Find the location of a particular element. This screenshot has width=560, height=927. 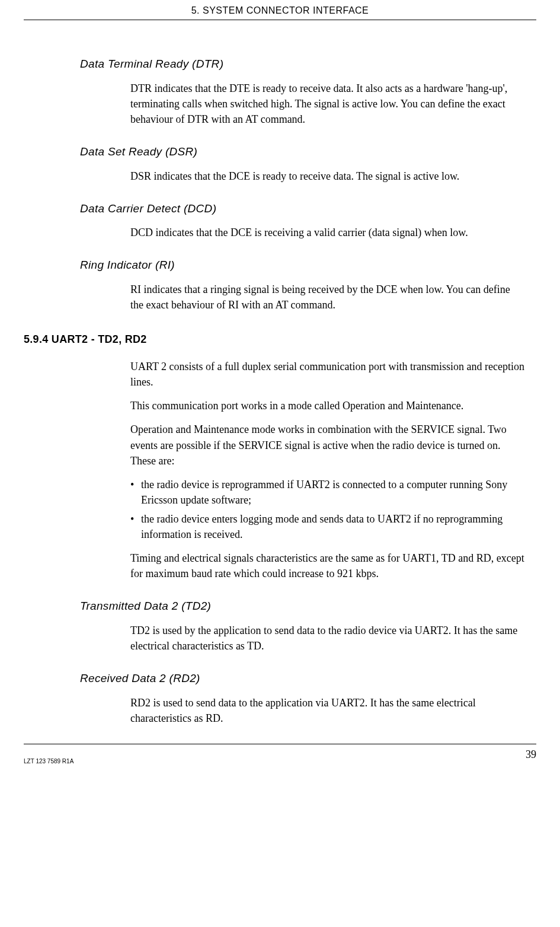

heading-td2: Transmitted Data 2 (TD2) is located at coordinates (308, 606).